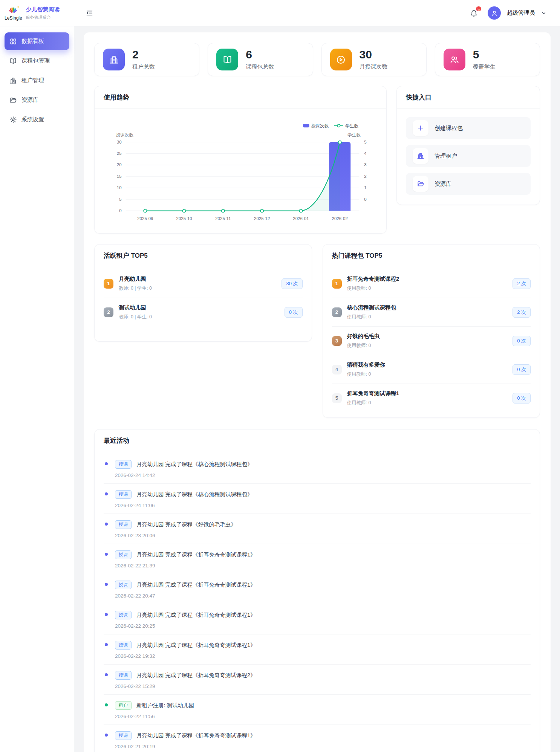 The width and height of the screenshot is (560, 752). I want to click on rank-badge: 3, so click(337, 341).